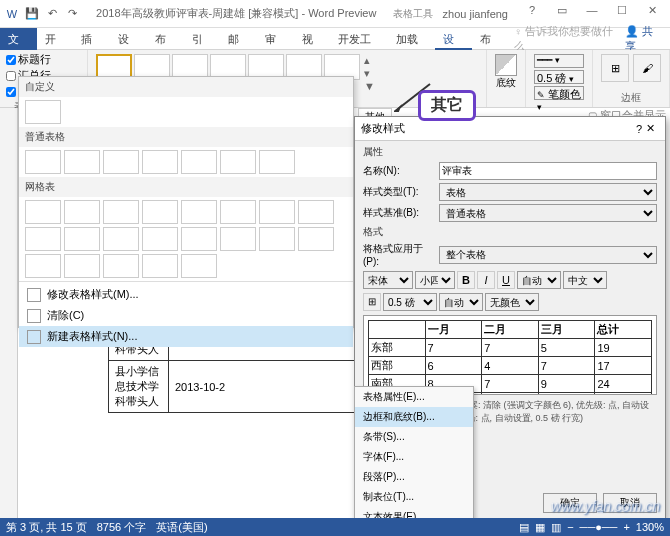 The width and height of the screenshot is (670, 536). What do you see at coordinates (388, 280) in the screenshot?
I see `font-select: 宋体` at bounding box center [388, 280].